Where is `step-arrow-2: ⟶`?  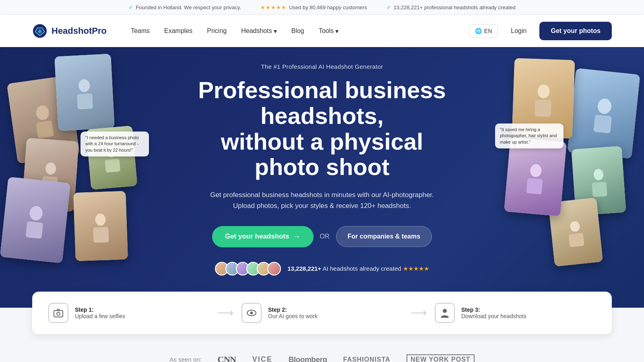 step-arrow-2: ⟶ is located at coordinates (419, 313).